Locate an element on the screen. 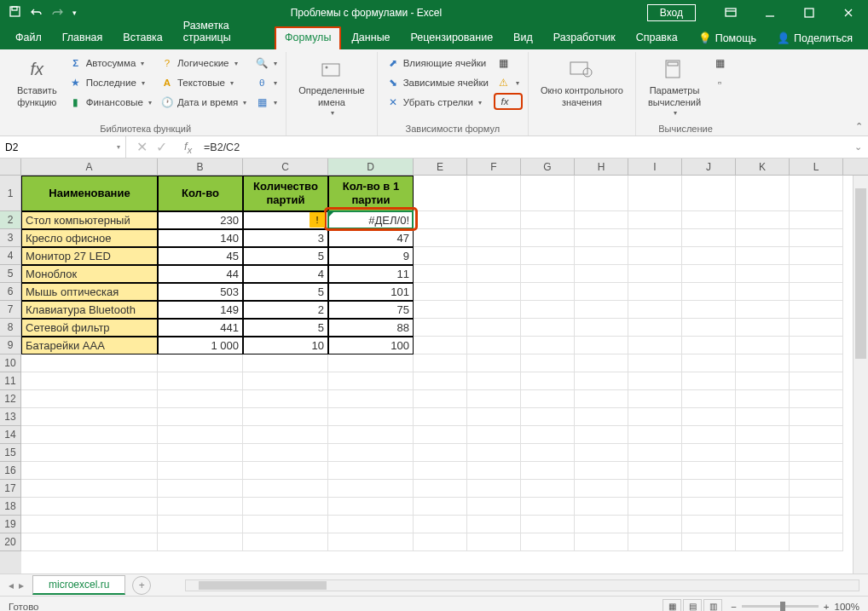 The height and width of the screenshot is (611, 868). minimize-icon is located at coordinates (770, 13).